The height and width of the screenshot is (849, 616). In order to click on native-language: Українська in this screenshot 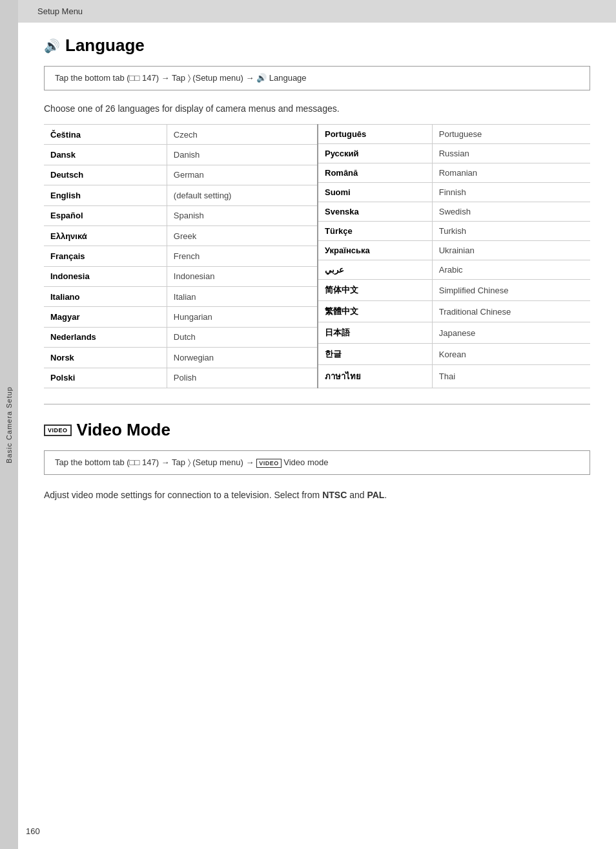, I will do `click(375, 251)`.